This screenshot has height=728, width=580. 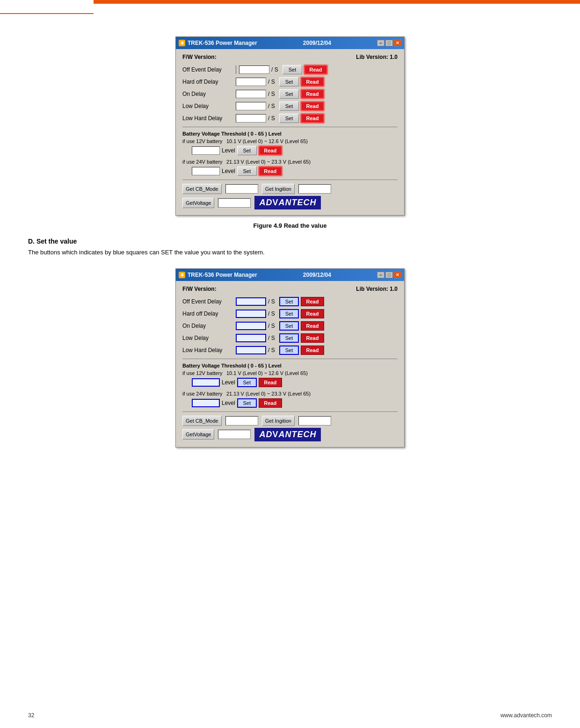 I want to click on set-btn-1-0: Set, so click(x=292, y=70).